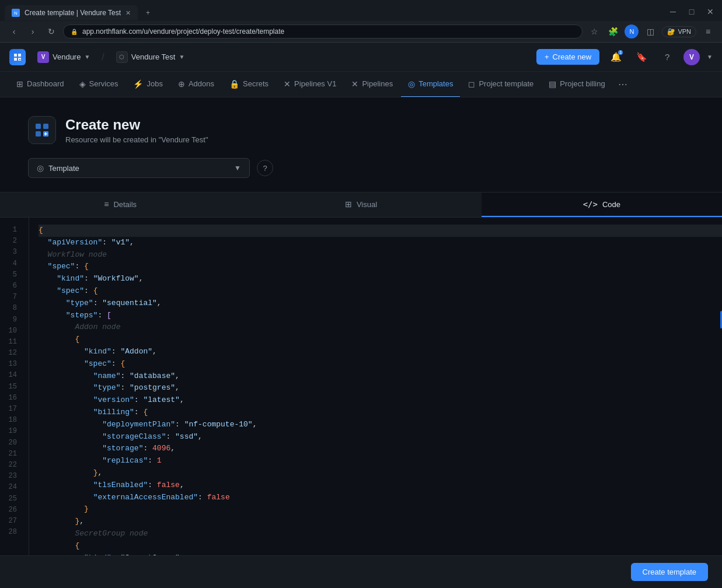 The image size is (722, 588). What do you see at coordinates (120, 205) in the screenshot?
I see `editor-tab-details: ≡ Details` at bounding box center [120, 205].